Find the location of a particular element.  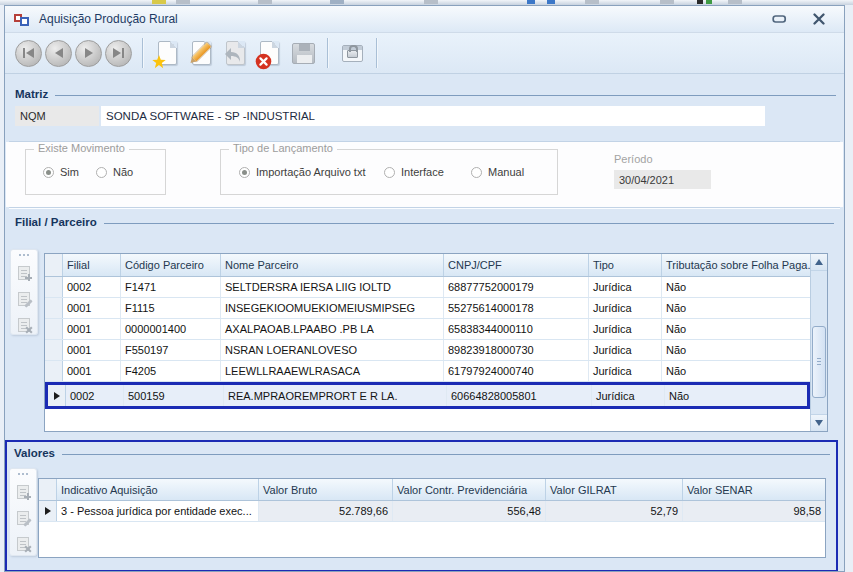

column-header-codigo: Código Parceiro is located at coordinates (171, 265).